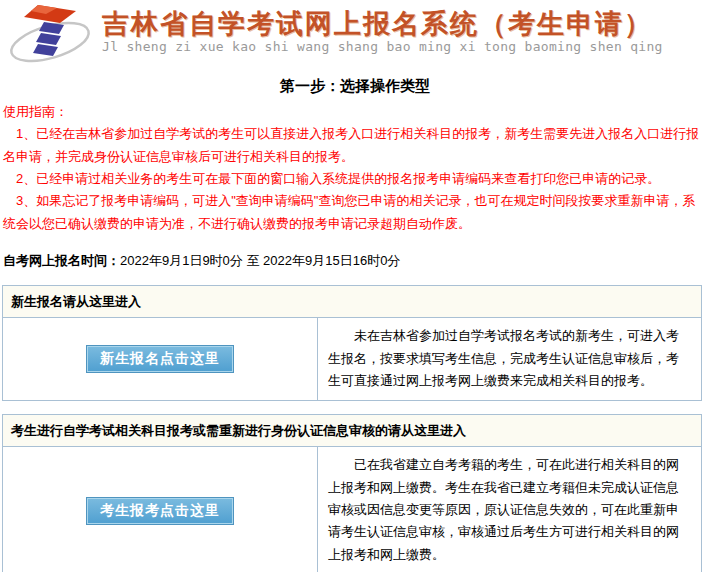 The height and width of the screenshot is (572, 710). Describe the element at coordinates (160, 511) in the screenshot. I see `candidate-exam-apply-button: 考生报考点击这里` at that location.